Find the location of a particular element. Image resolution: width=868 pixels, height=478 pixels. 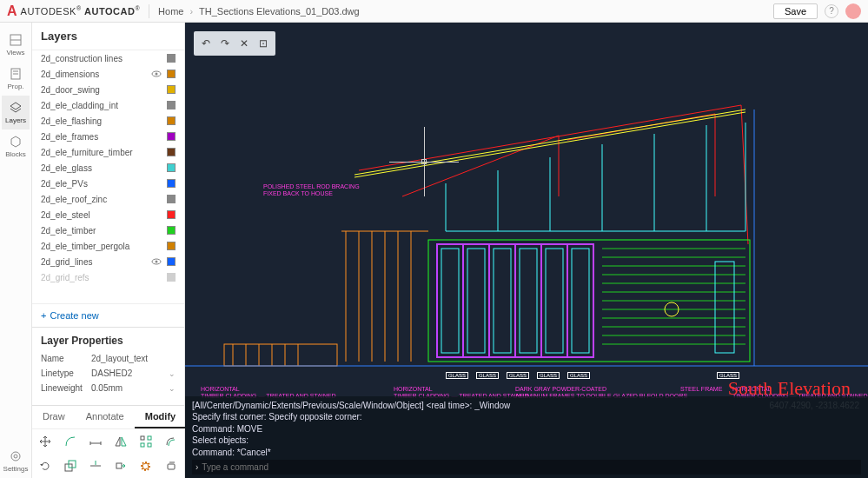

redo-icon: ↷ is located at coordinates (225, 43).